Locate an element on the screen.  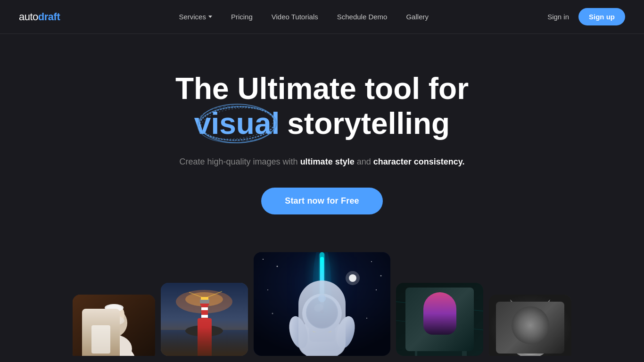
gallery-card-wolf is located at coordinates (530, 325).